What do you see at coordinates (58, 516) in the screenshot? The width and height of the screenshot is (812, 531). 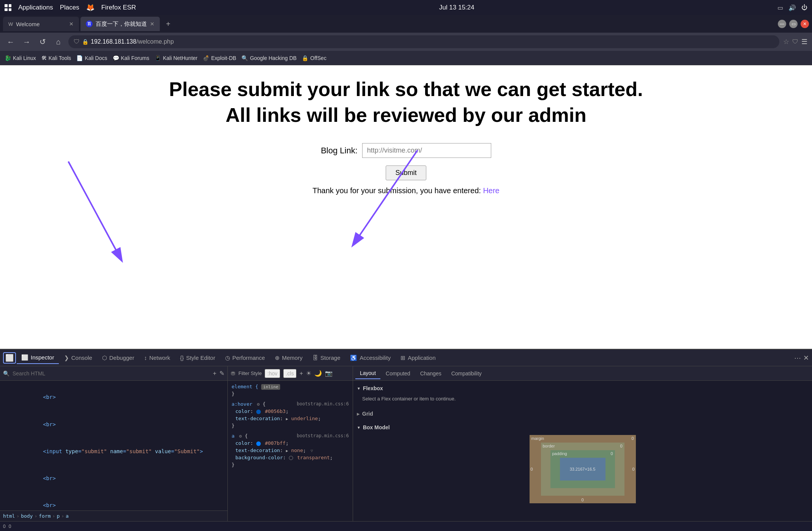 I see `breadcrumb-p: p` at bounding box center [58, 516].